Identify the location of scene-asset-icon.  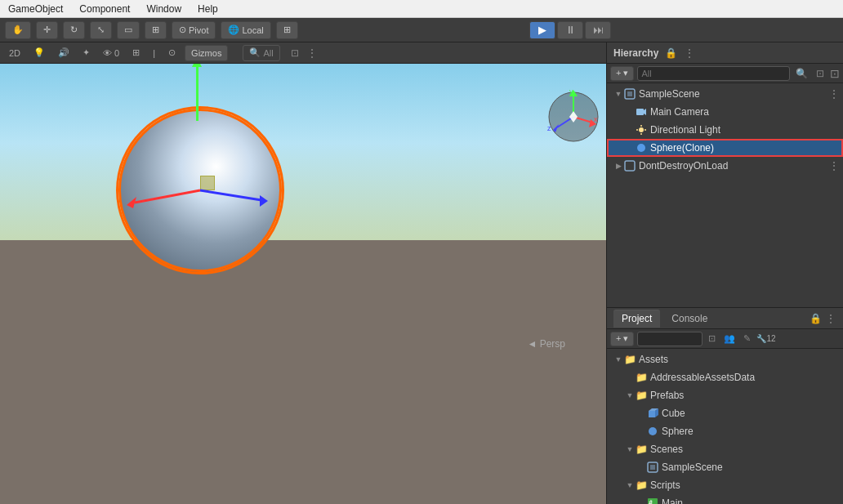
(653, 467).